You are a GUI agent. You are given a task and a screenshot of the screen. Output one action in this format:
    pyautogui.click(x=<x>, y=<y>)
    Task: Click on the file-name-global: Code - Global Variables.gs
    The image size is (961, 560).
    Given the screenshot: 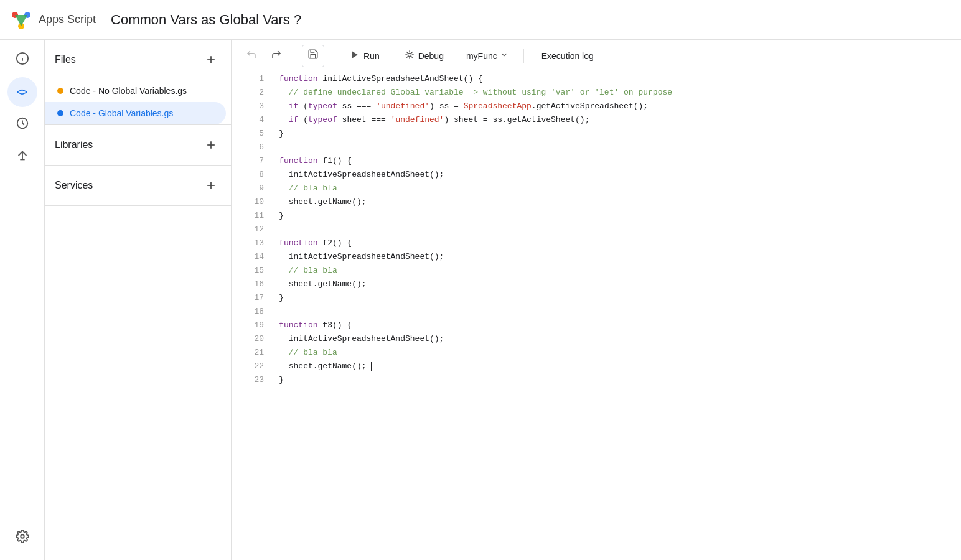 What is the action you would take?
    pyautogui.click(x=121, y=113)
    